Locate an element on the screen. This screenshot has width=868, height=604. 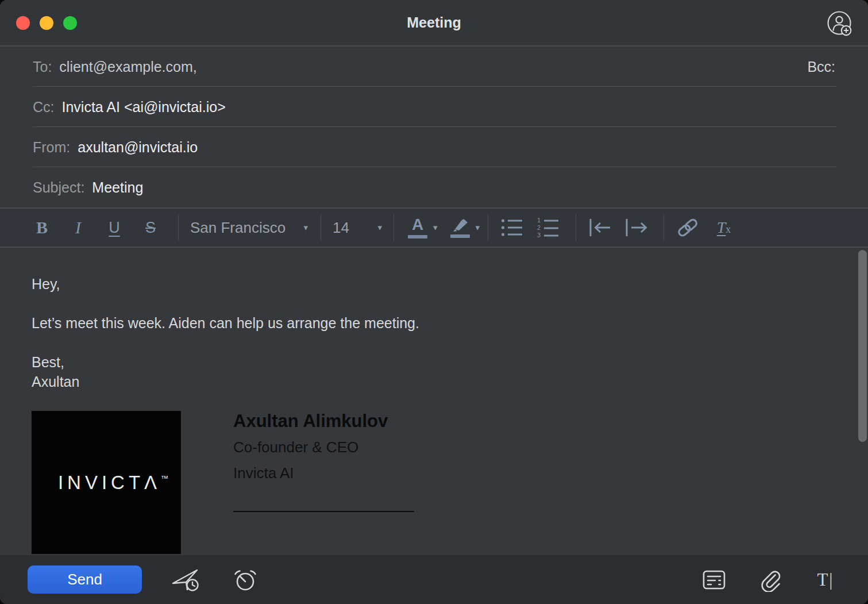
from-label: From: is located at coordinates (52, 147).